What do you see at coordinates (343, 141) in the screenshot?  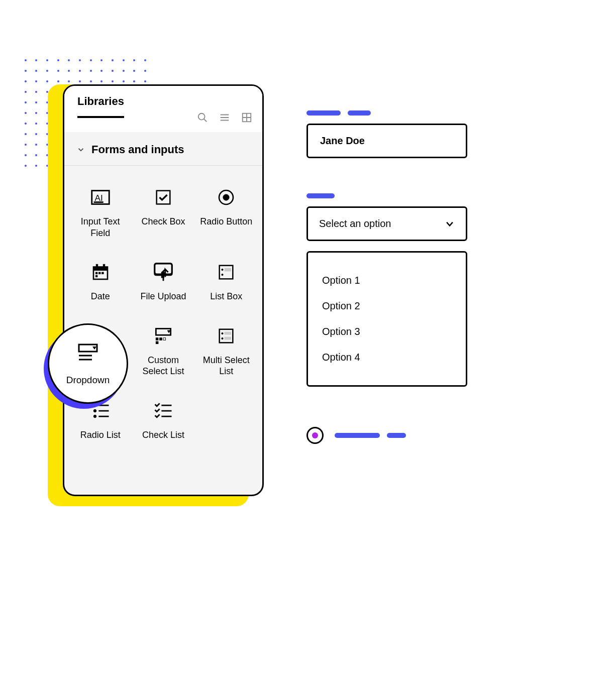 I see `text-input-value: Jane Doe` at bounding box center [343, 141].